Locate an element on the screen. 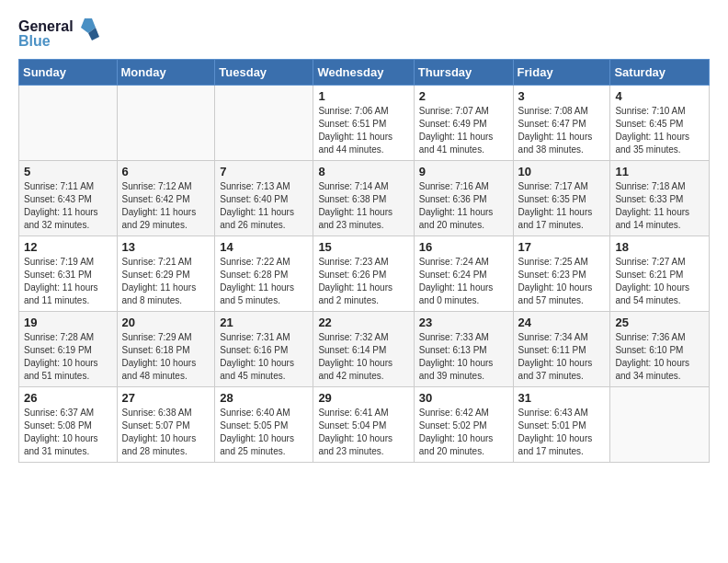 The height and width of the screenshot is (563, 728). calendar-cell: 18Sunrise: 7:27 AMSunset: 6:21 PMDayligh… is located at coordinates (660, 274).